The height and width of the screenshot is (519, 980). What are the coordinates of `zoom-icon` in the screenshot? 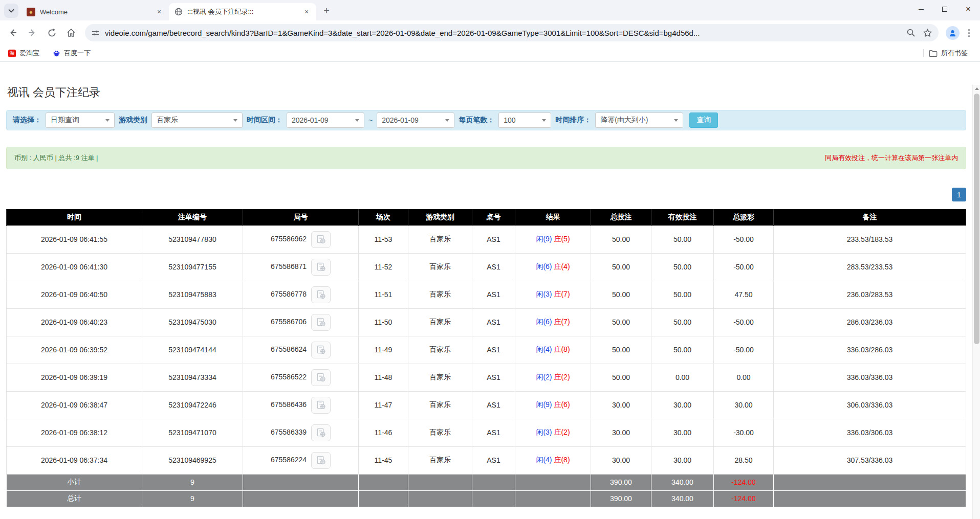 It's located at (911, 33).